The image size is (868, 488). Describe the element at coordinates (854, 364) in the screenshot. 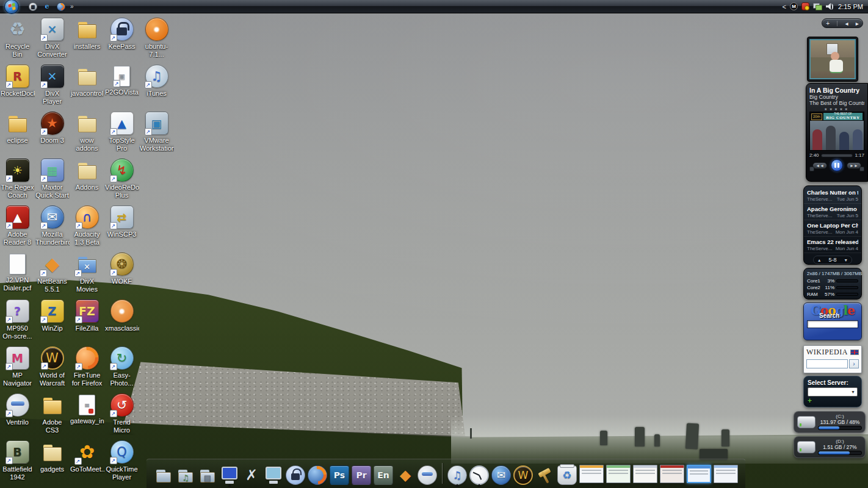

I see `wikipedia-go-button: ›` at that location.